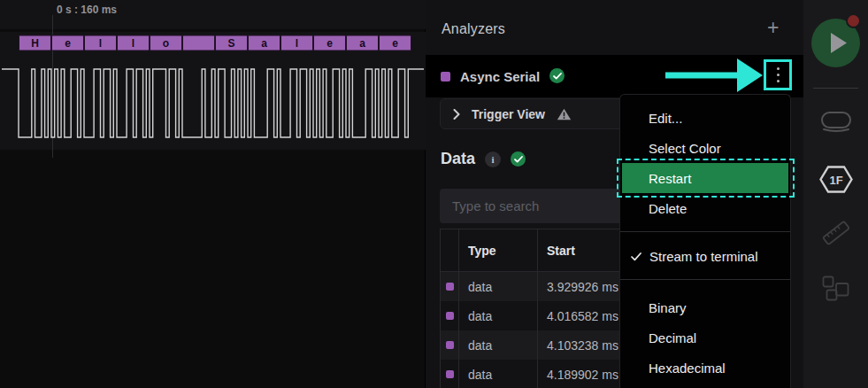 This screenshot has width=868, height=388. What do you see at coordinates (835, 194) in the screenshot?
I see `right-sidebar: 1F` at bounding box center [835, 194].